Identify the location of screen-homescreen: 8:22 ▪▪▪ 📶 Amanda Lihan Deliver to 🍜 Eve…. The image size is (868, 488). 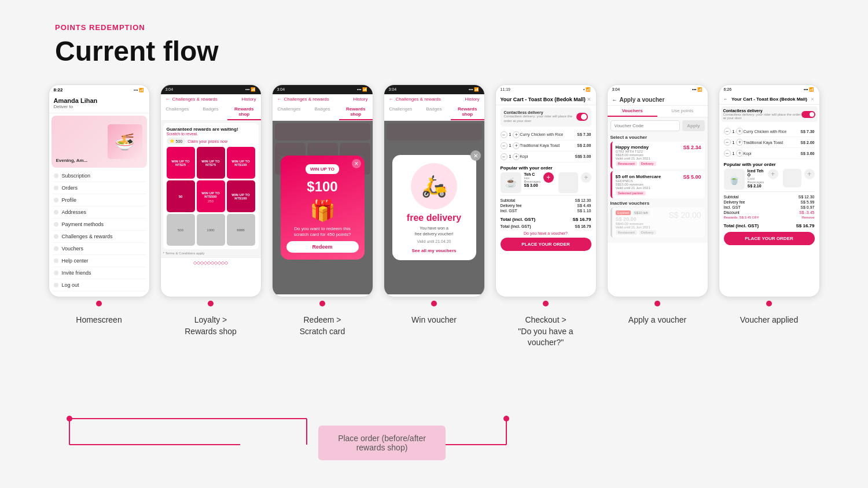
(100, 205).